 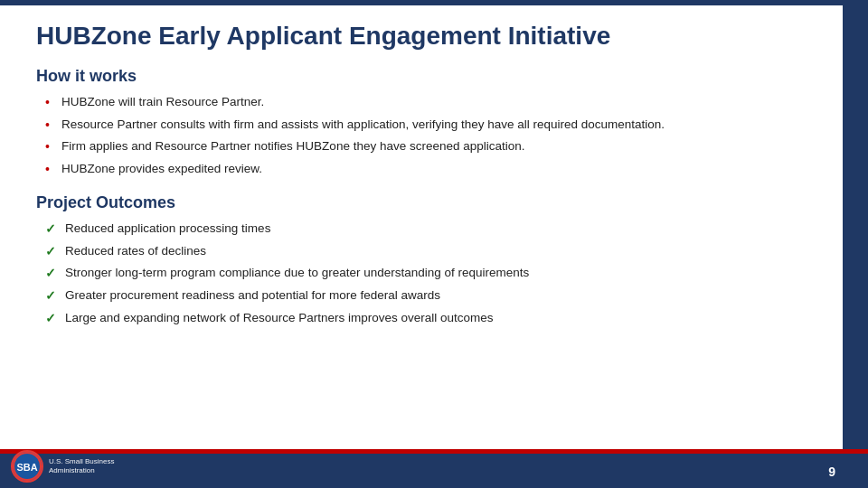 I want to click on right-bar, so click(x=855, y=244).